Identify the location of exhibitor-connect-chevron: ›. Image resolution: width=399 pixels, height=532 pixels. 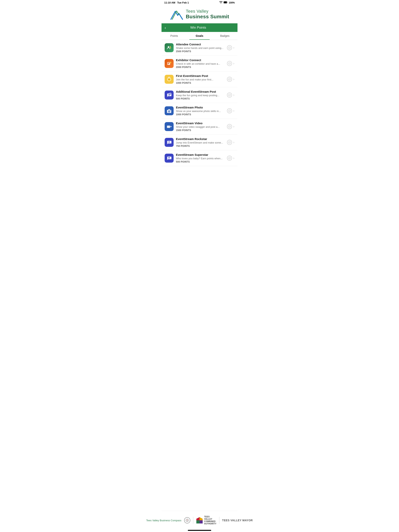
(234, 63).